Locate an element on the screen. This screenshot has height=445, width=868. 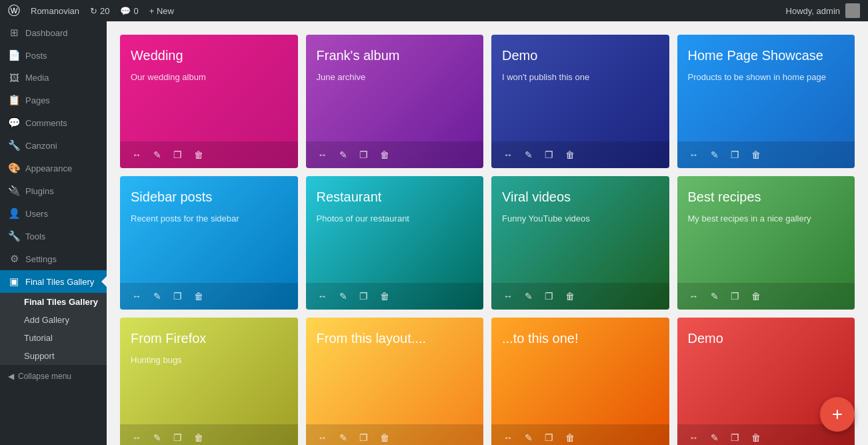
card-body: Restaurant Photos of our restaurant is located at coordinates (395, 230).